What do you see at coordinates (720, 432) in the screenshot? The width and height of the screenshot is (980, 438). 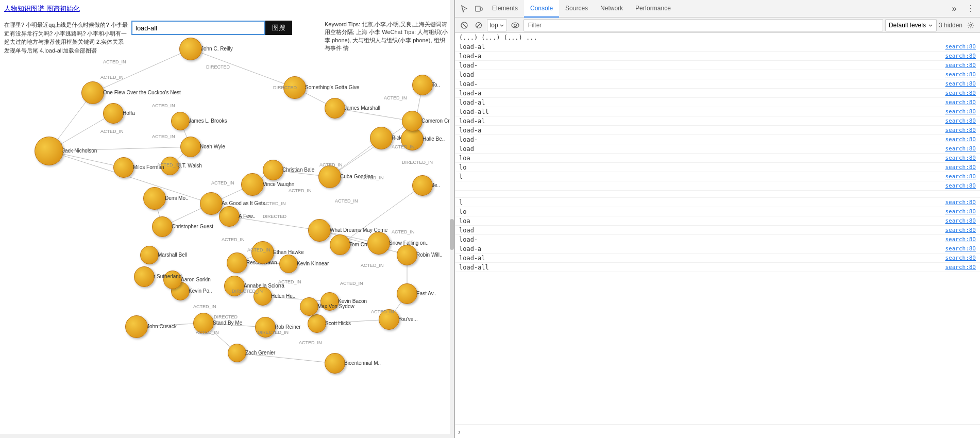 I see `console-input` at bounding box center [720, 432].